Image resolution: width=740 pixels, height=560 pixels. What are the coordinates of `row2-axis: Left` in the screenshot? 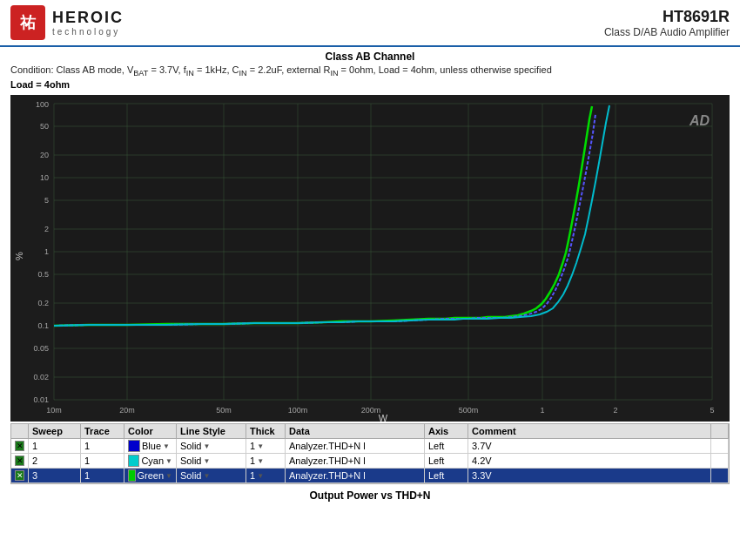 It's located at (447, 461).